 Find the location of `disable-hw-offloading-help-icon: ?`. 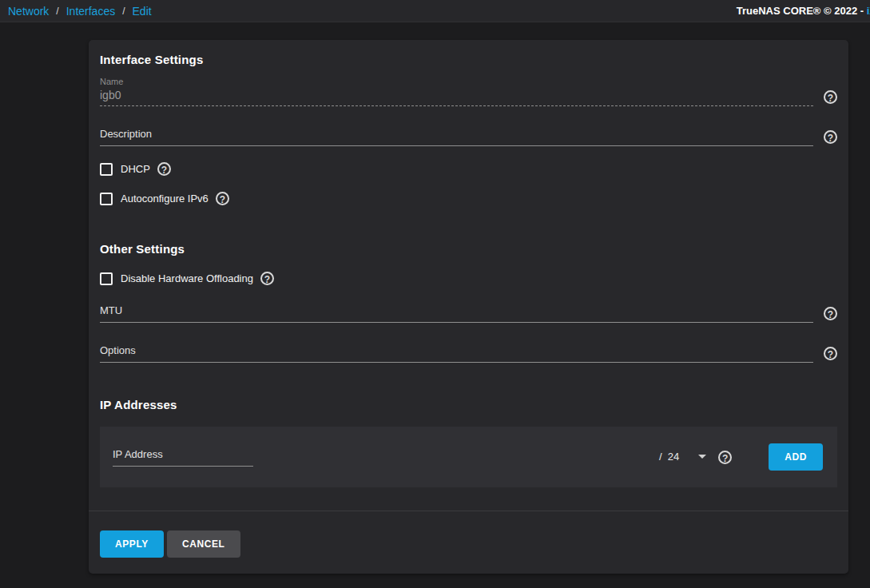

disable-hw-offloading-help-icon: ? is located at coordinates (267, 278).